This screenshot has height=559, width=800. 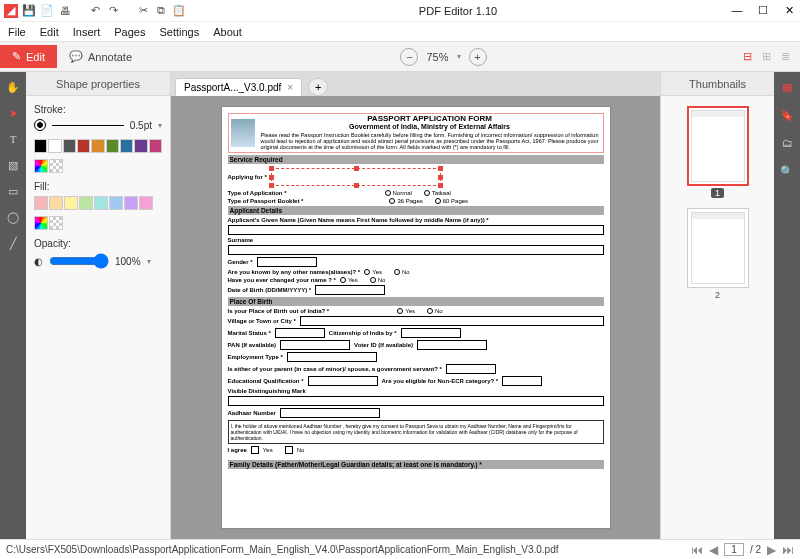 What do you see at coordinates (406, 311) in the screenshot?
I see `pob-yes: Yes` at bounding box center [406, 311].